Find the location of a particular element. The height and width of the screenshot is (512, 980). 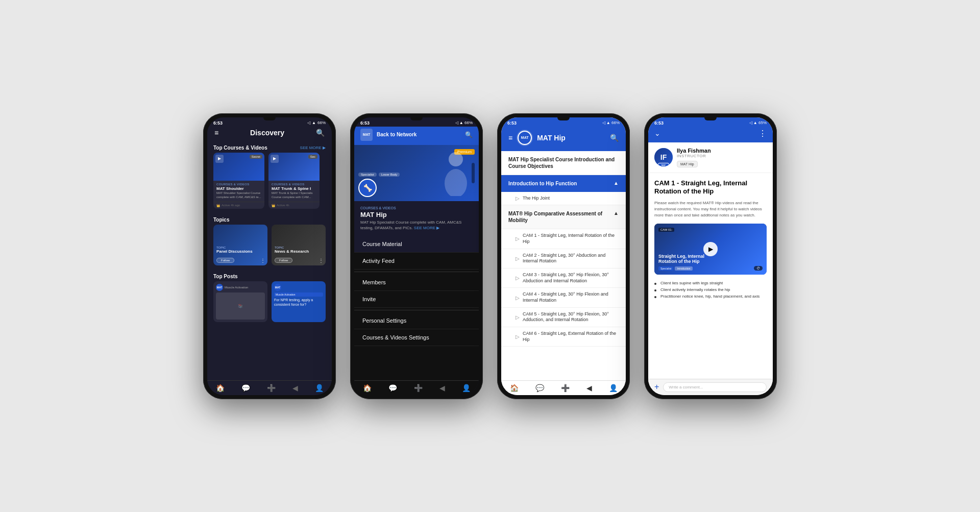

menu-activity-feed: Activity Feed is located at coordinates (416, 261).